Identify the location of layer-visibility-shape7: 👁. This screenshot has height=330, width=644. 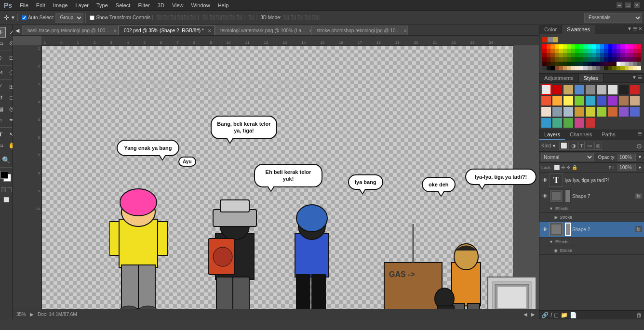
(545, 196).